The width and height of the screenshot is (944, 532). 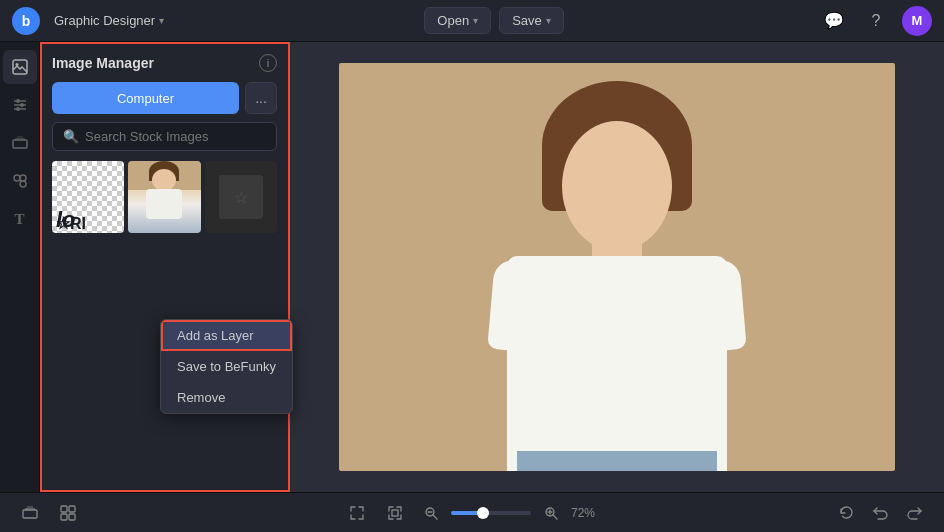 What do you see at coordinates (162, 20) in the screenshot?
I see `chevron-down-icon: ▾` at bounding box center [162, 20].